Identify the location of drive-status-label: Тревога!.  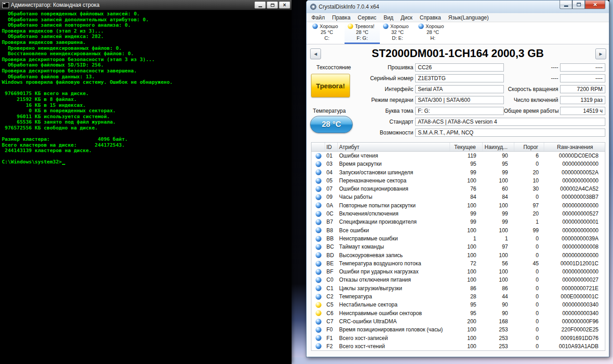
(365, 26).